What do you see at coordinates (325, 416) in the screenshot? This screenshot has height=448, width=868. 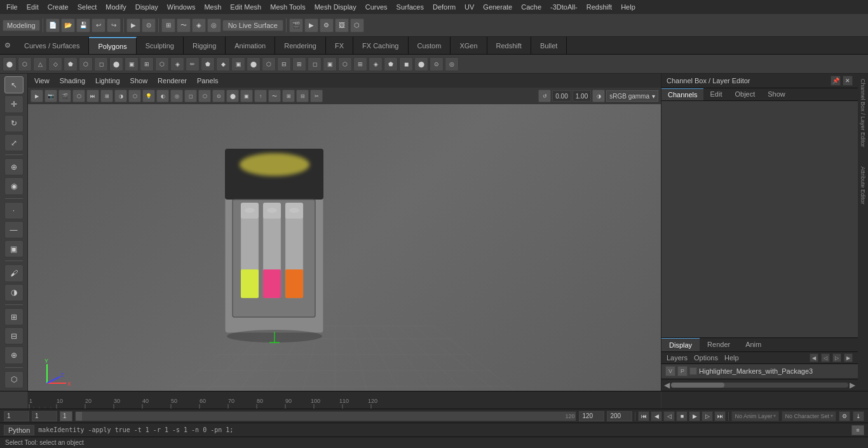 I see `playback-slider: 120` at bounding box center [325, 416].